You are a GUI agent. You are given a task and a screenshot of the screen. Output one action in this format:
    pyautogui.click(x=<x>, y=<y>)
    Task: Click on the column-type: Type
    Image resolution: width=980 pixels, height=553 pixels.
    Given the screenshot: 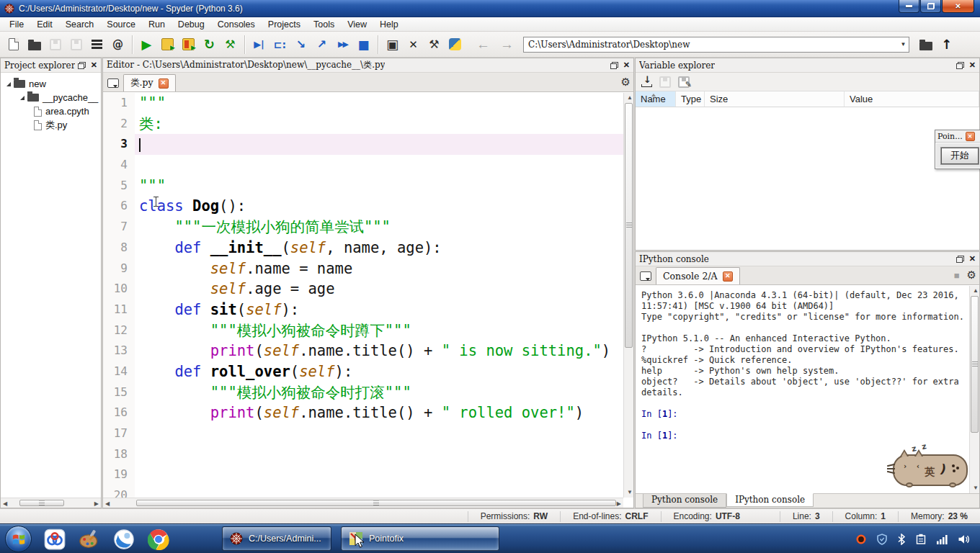 What is the action you would take?
    pyautogui.click(x=690, y=99)
    